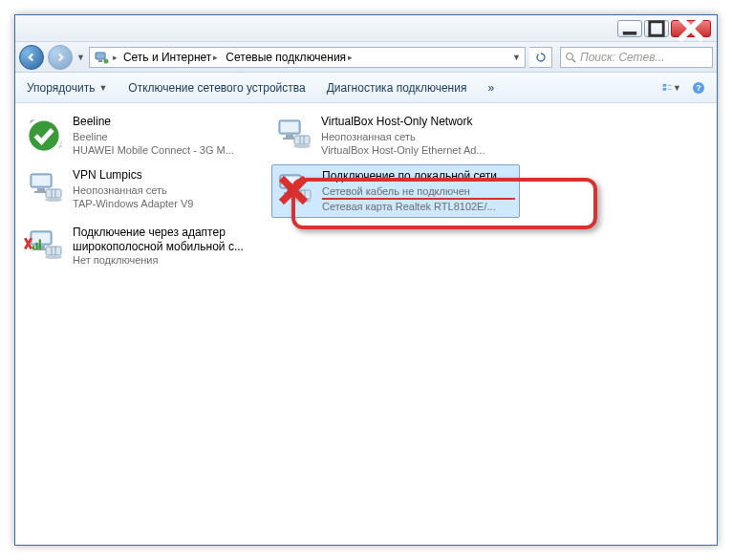 The width and height of the screenshot is (732, 560). What do you see at coordinates (571, 57) in the screenshot?
I see `search-icon` at bounding box center [571, 57].